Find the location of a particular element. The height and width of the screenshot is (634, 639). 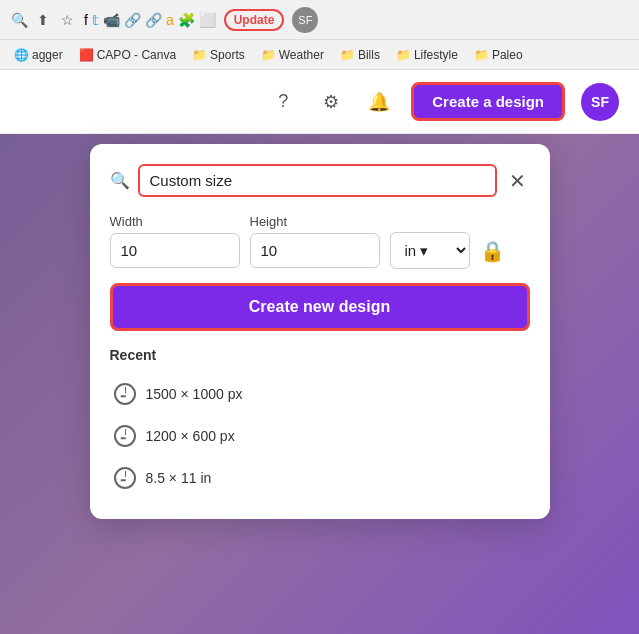

unit-select: in ▾ px cm mm is located at coordinates (430, 250).